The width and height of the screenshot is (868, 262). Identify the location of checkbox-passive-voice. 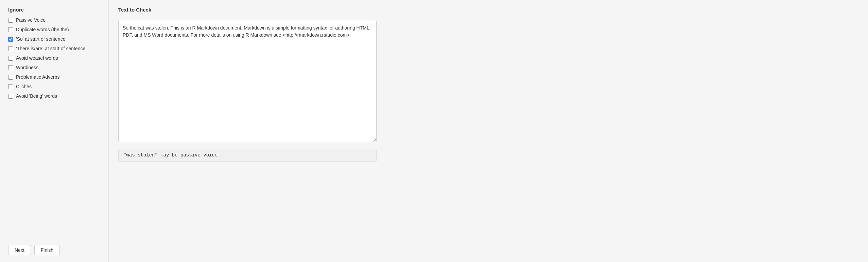
(11, 20).